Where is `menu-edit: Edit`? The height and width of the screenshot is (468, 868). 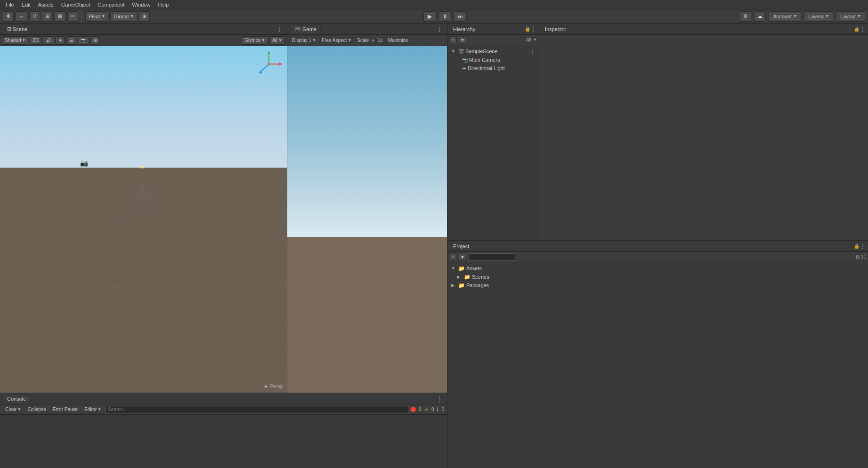 menu-edit: Edit is located at coordinates (26, 5).